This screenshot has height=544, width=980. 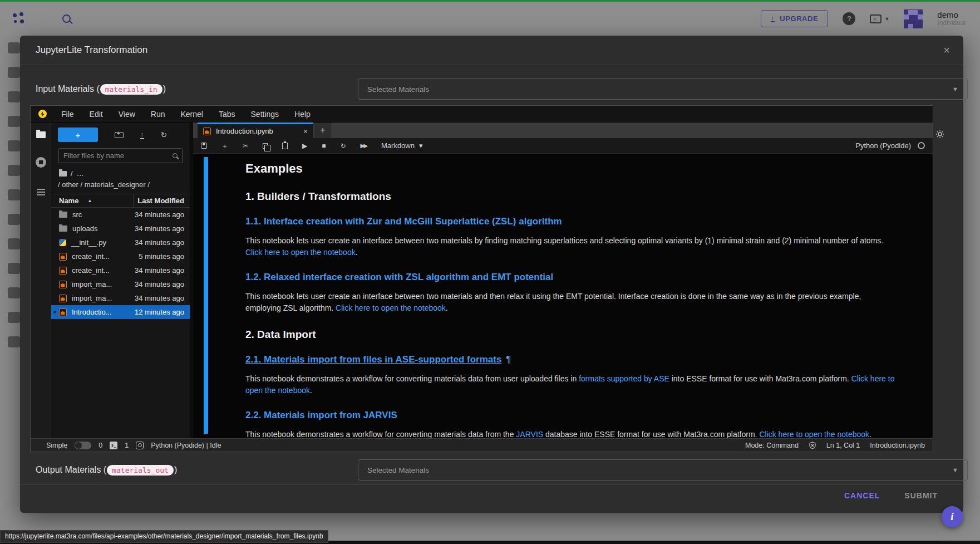 What do you see at coordinates (119, 135) in the screenshot?
I see `new-folder-icon` at bounding box center [119, 135].